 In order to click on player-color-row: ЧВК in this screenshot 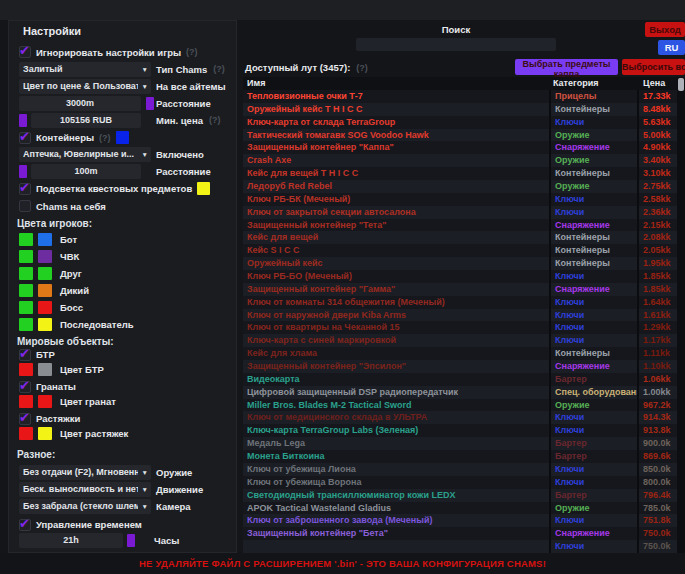, I will do `click(49, 256)`.